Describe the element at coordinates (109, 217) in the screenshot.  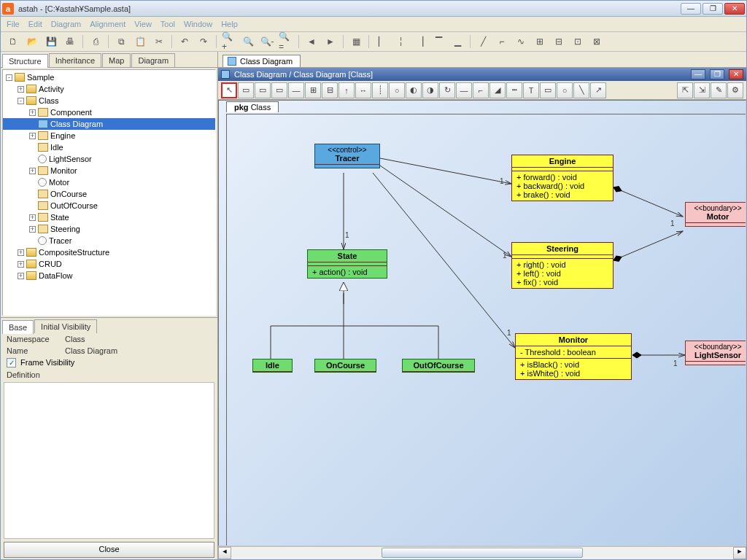
I see `tree-item: +State` at that location.